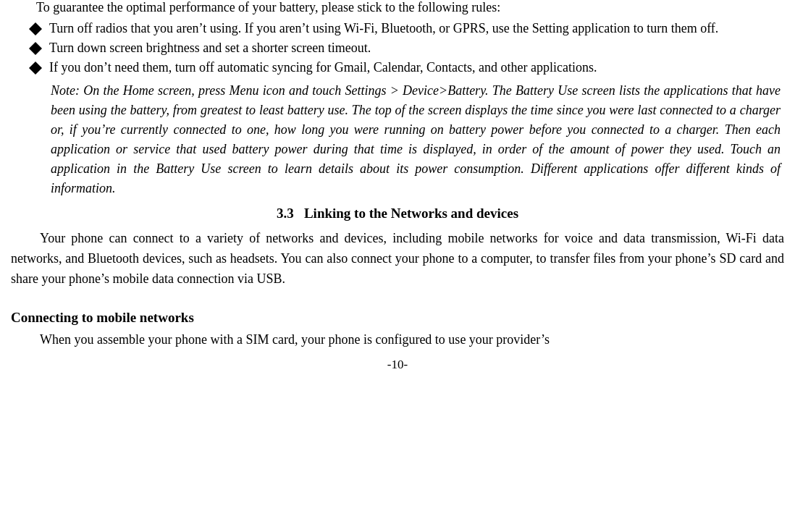 Image resolution: width=795 pixels, height=532 pixels. I want to click on intro-text: To guarantee the optimal performance of …, so click(398, 7).